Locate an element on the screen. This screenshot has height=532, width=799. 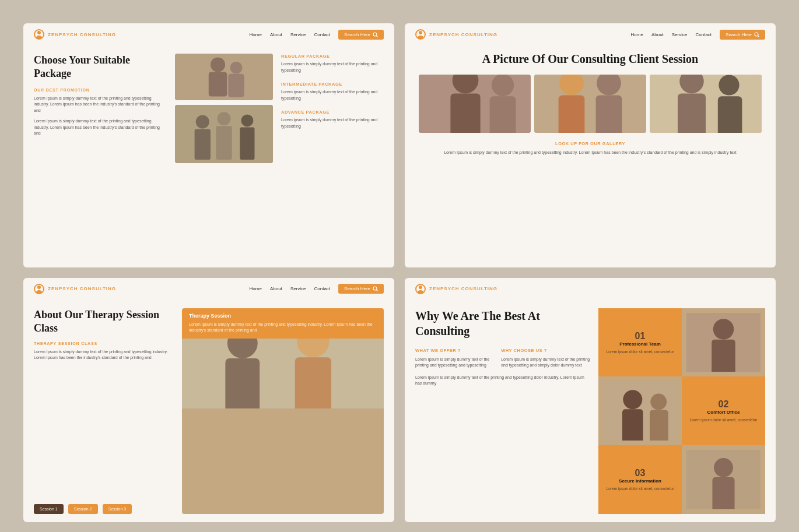
package-intermediate: INTERMEDIATE PACKAGE Lorem ipsum is simp… is located at coordinates (332, 91).